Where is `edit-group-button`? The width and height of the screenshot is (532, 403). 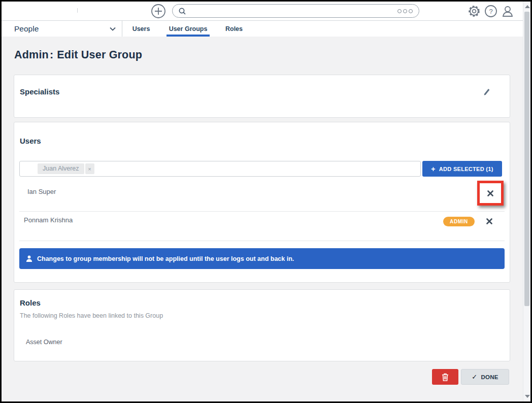
edit-group-button is located at coordinates (487, 92).